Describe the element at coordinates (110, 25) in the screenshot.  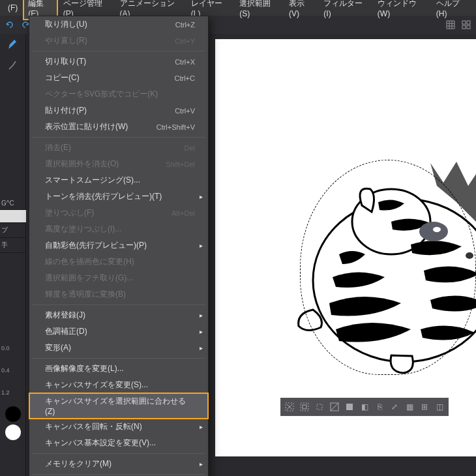
I see `menu-item-label: 取り消し(U)` at that location.